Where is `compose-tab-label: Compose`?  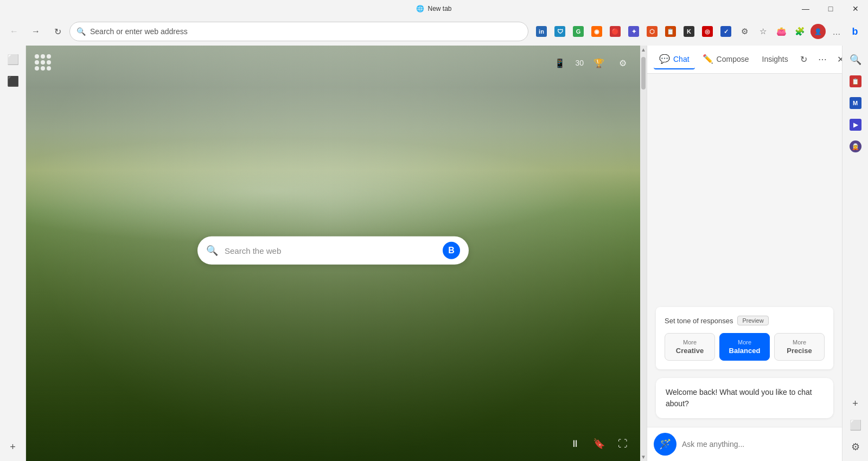
compose-tab-label: Compose is located at coordinates (733, 59).